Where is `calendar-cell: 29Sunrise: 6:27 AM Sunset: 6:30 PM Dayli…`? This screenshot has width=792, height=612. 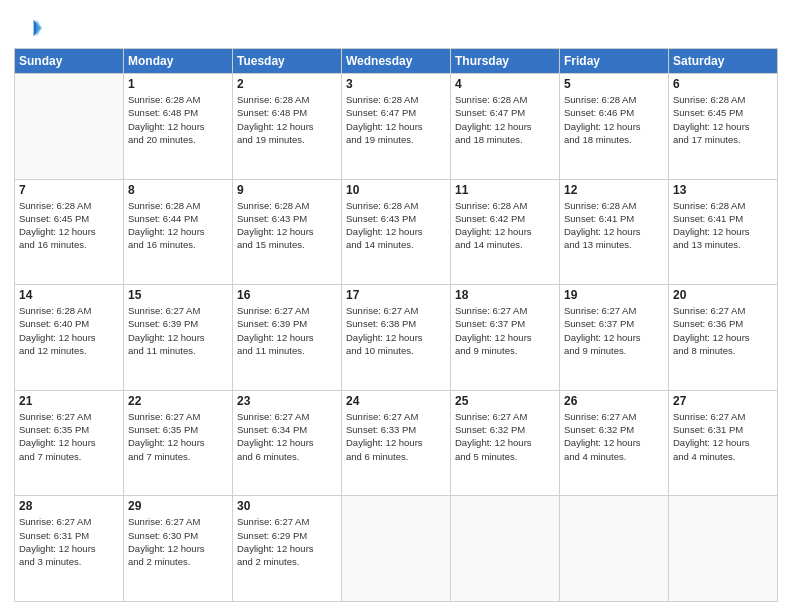 calendar-cell: 29Sunrise: 6:27 AM Sunset: 6:30 PM Dayli… is located at coordinates (178, 549).